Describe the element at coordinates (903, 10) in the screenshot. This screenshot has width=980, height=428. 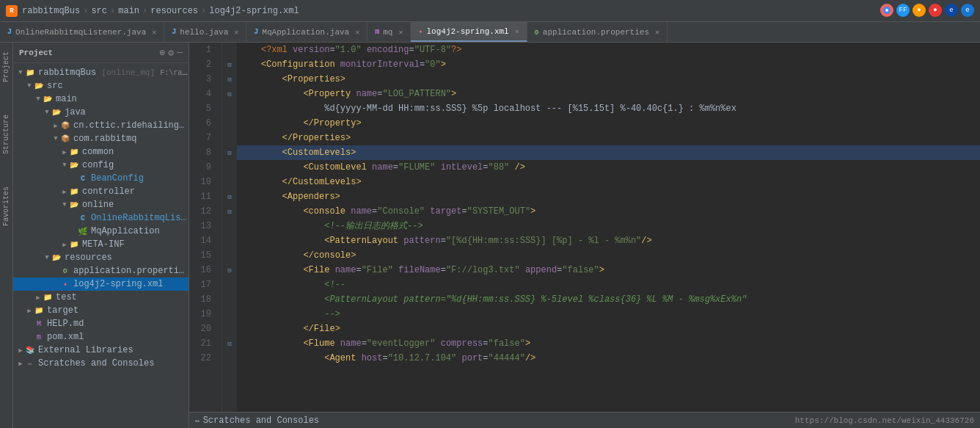
I see `browser-icon-firefox: FF` at that location.